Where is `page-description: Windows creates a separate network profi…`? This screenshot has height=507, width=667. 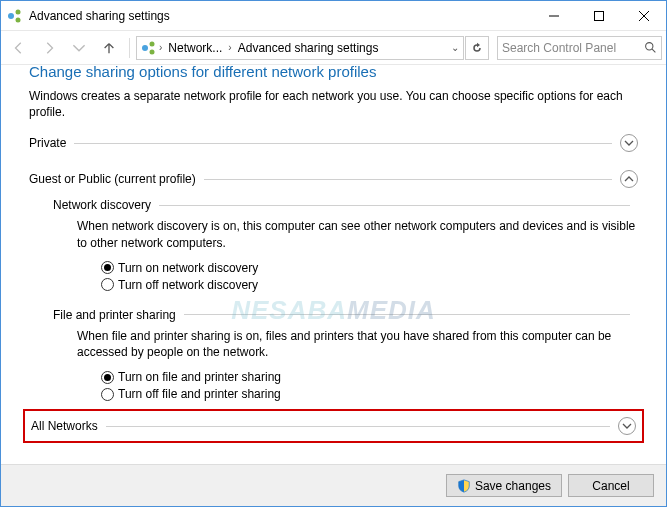
page-description: Windows creates a separate network profi… is located at coordinates (334, 104).